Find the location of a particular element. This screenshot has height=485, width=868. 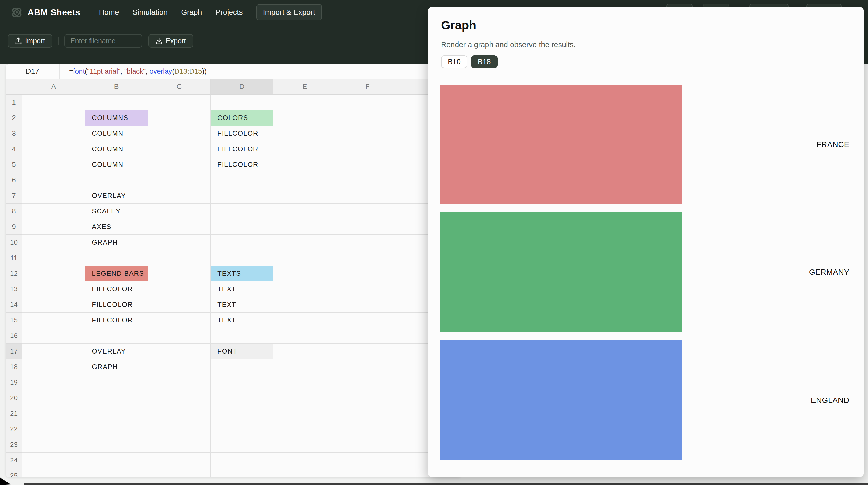

row-header-6: 6 is located at coordinates (14, 180).